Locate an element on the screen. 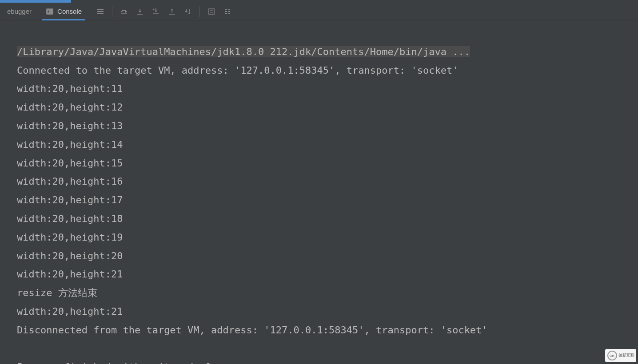 This screenshot has height=364, width=638. layout-button is located at coordinates (100, 12).